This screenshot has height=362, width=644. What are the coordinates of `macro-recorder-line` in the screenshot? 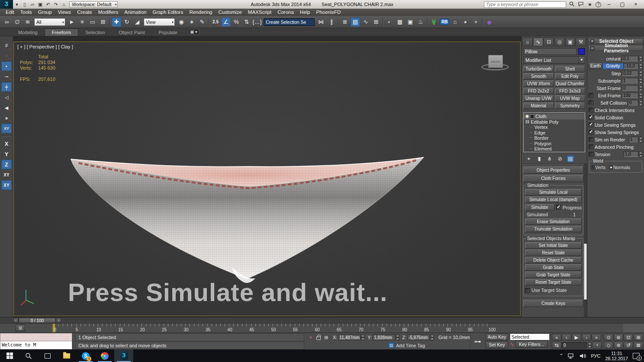 It's located at (36, 337).